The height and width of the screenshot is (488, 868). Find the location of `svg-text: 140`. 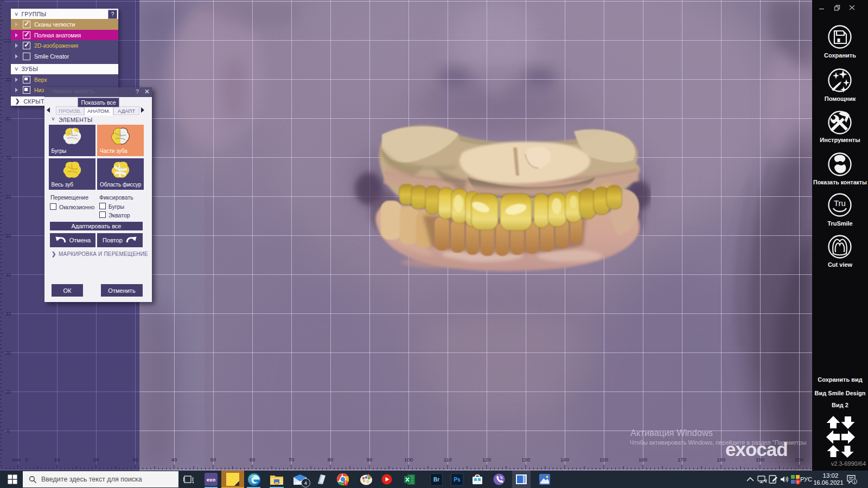

svg-text: 140 is located at coordinates (565, 460).